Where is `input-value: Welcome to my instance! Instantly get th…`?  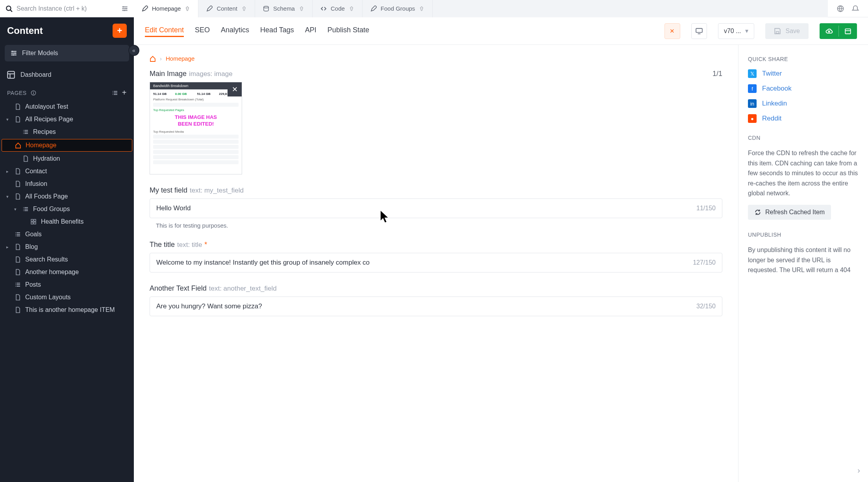
input-value: Welcome to my instance! Instantly get th… is located at coordinates (422, 263).